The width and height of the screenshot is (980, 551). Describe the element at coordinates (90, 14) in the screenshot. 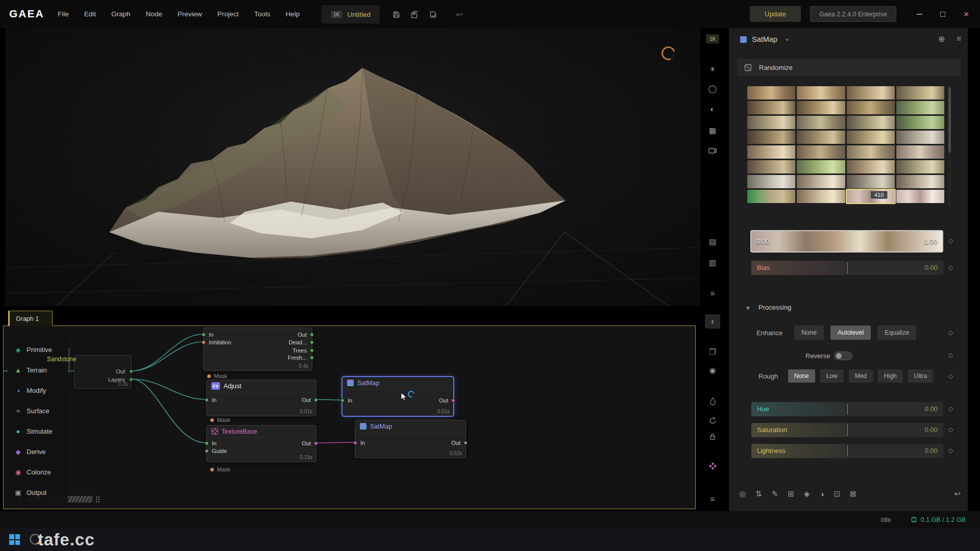

I see `menu-edit: Edit` at that location.